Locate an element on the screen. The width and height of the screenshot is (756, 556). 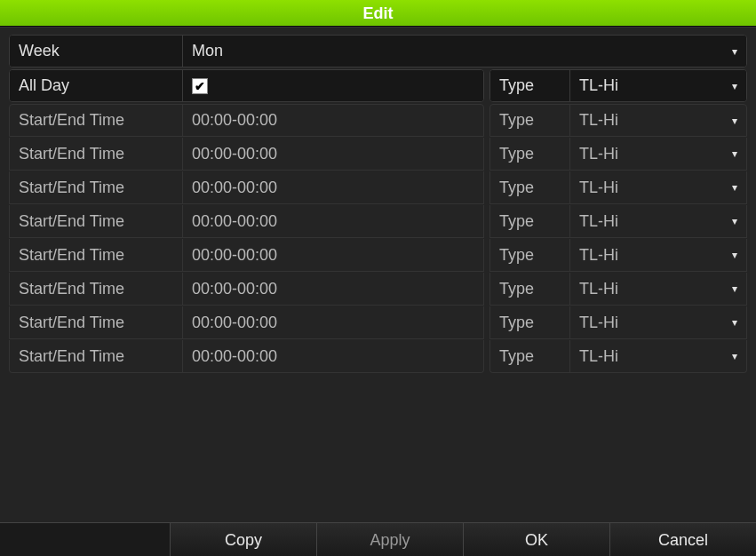
dialog-title: Edit is located at coordinates (378, 13).